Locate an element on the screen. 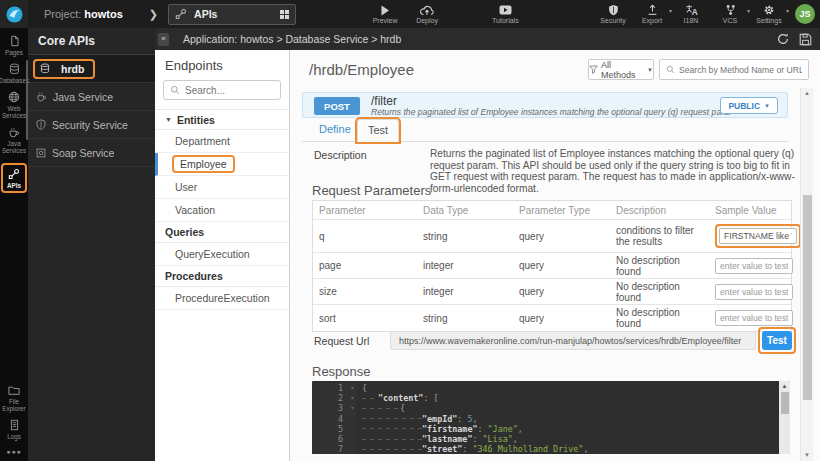  i18n-button: A I18N is located at coordinates (691, 14).